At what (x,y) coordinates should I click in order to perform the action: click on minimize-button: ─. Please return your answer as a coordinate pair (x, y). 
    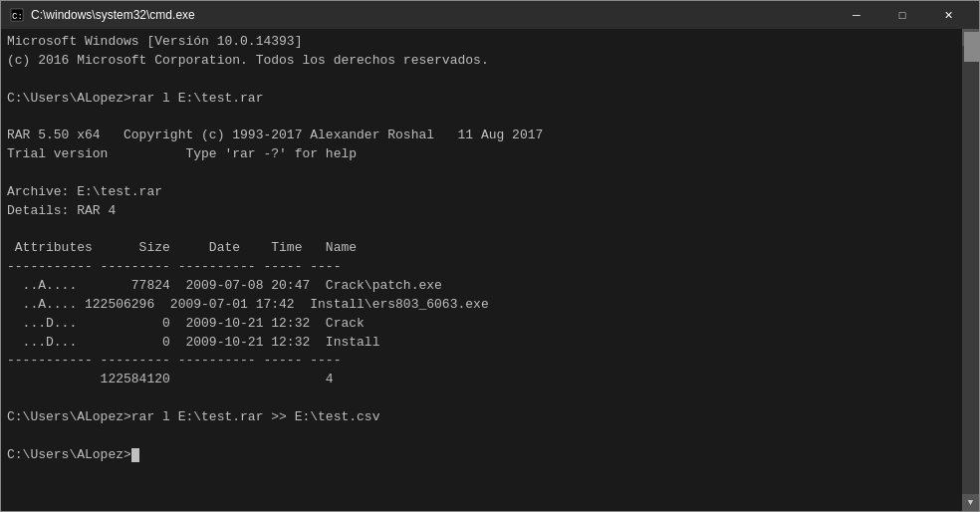
    Looking at the image, I should click on (857, 15).